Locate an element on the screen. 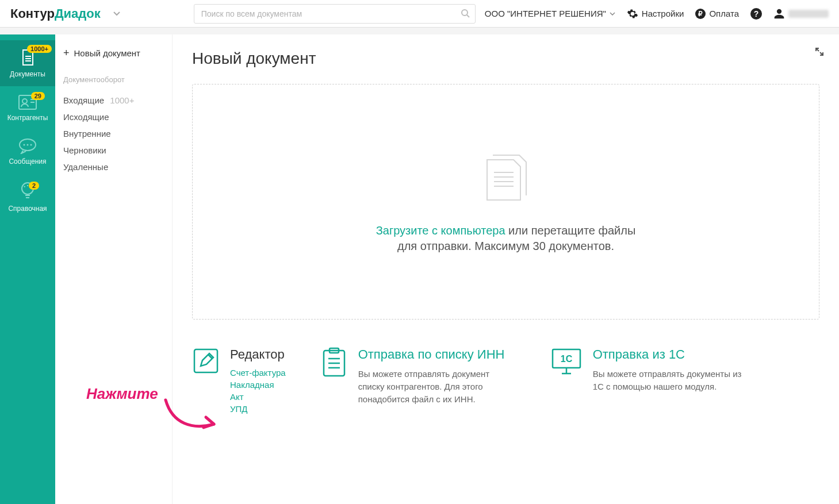  svg-text: 1C is located at coordinates (566, 359).